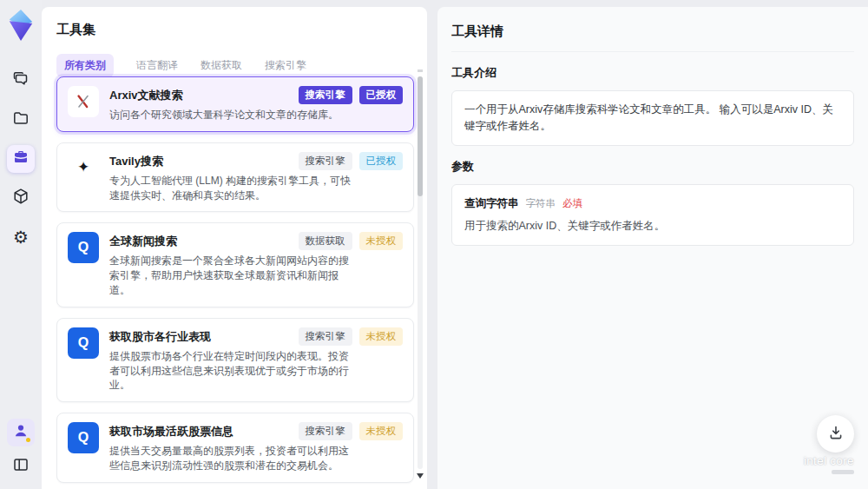 This screenshot has width=868, height=489. What do you see at coordinates (21, 81) in the screenshot?
I see `sidebar-item-chat` at bounding box center [21, 81].